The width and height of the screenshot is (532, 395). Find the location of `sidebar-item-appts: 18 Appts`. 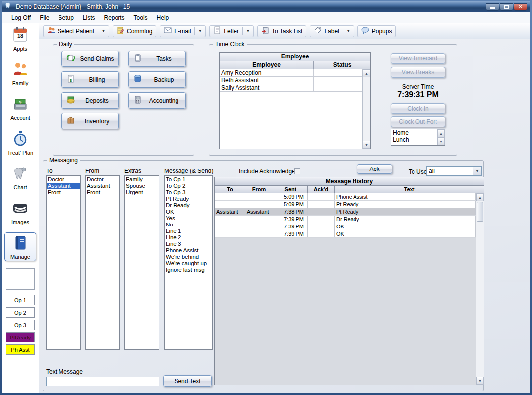

sidebar-item-appts: 18 Appts is located at coordinates (20, 39).